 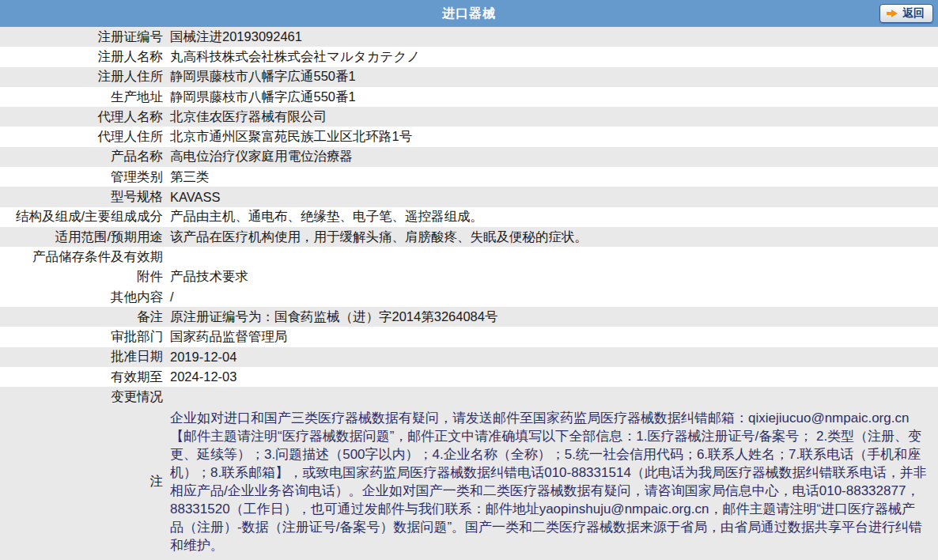 I want to click on table-row: 附件产品技术要求, so click(x=469, y=277).